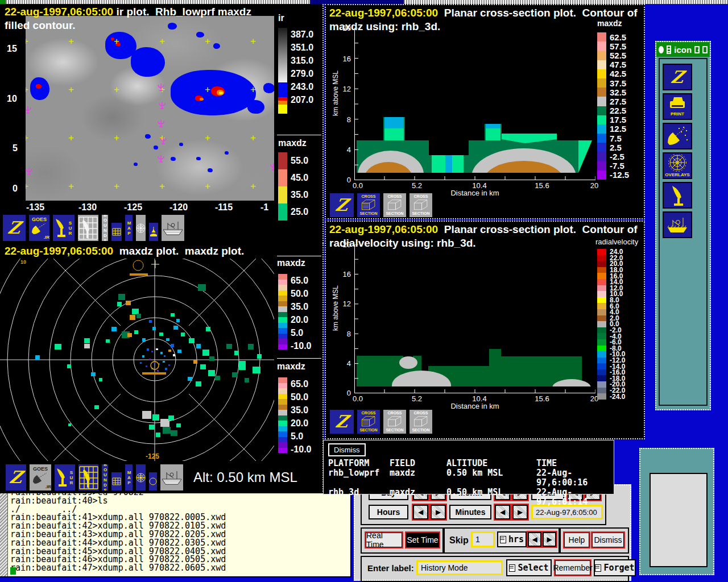  Describe the element at coordinates (677, 225) in the screenshot. I see `ship-platform-button` at that location.